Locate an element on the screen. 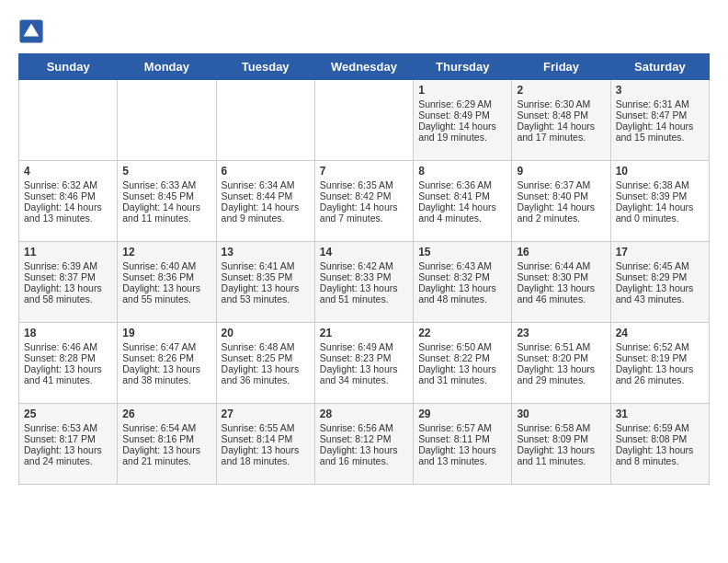  day-info: Sunset: 8:14 PM is located at coordinates (266, 439).